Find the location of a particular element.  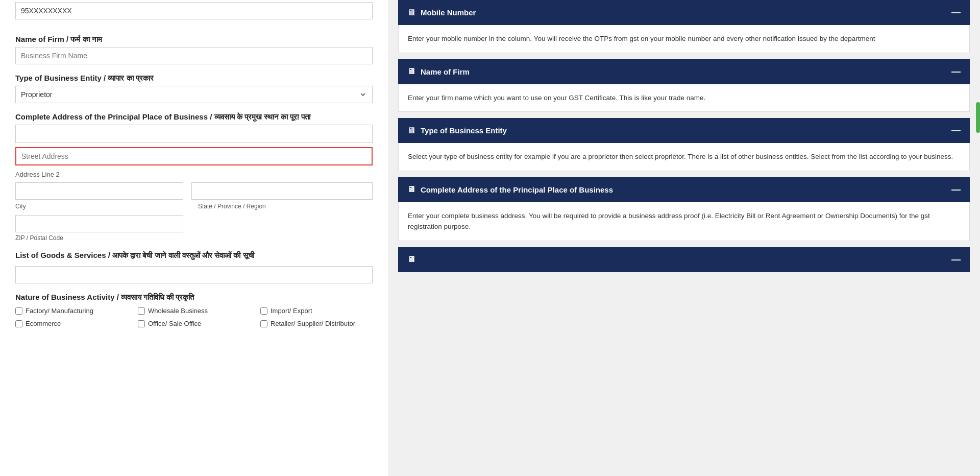

collapse-firm-icon: — is located at coordinates (956, 72).